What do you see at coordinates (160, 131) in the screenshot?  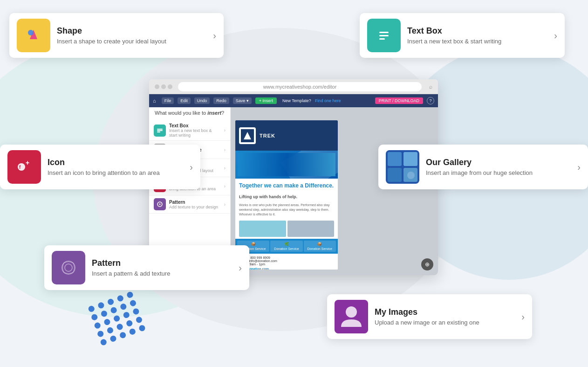 I see `sidebar-textbox-icon` at bounding box center [160, 131].